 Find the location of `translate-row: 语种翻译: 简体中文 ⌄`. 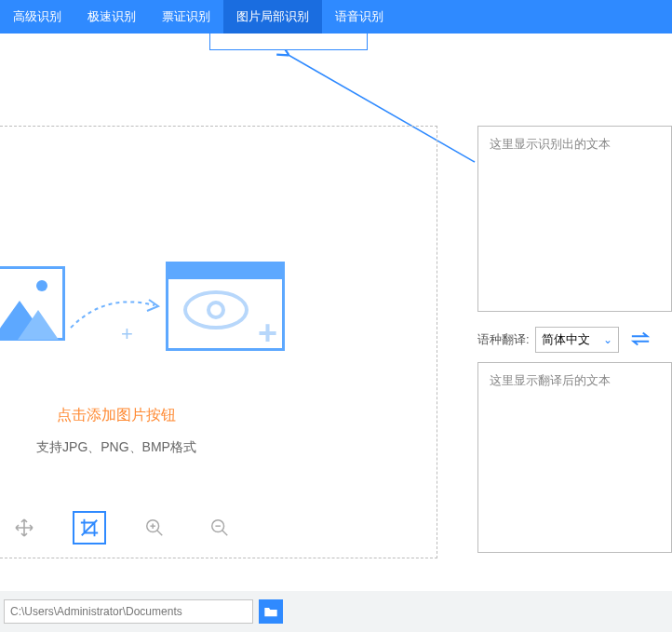

translate-row: 语种翻译: 简体中文 ⌄ is located at coordinates (575, 340).